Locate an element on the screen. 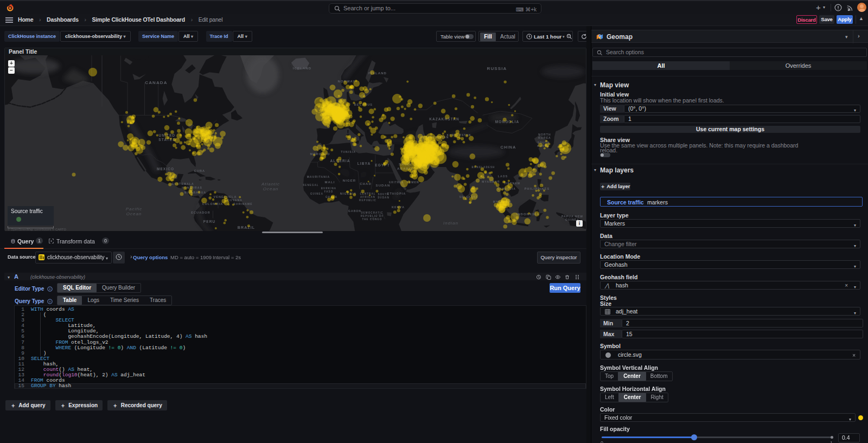  svg-text: SENEGAL is located at coordinates (310, 185).